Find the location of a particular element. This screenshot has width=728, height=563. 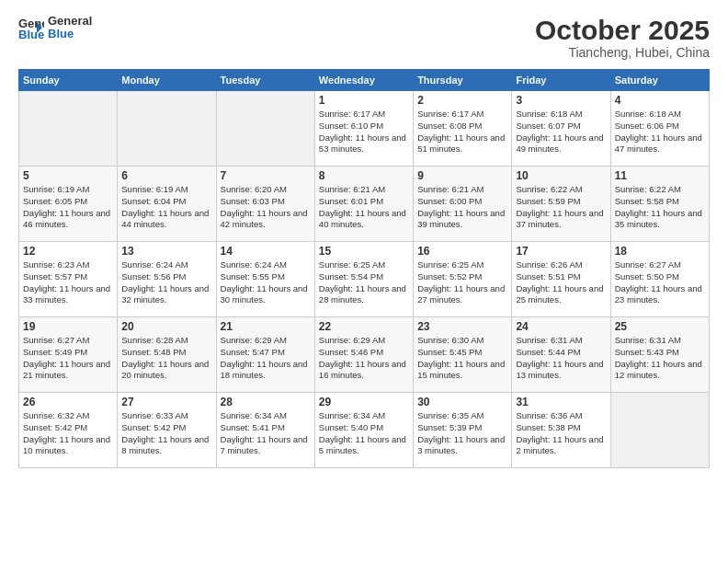

logo: General Blue General Blue is located at coordinates (55, 28).